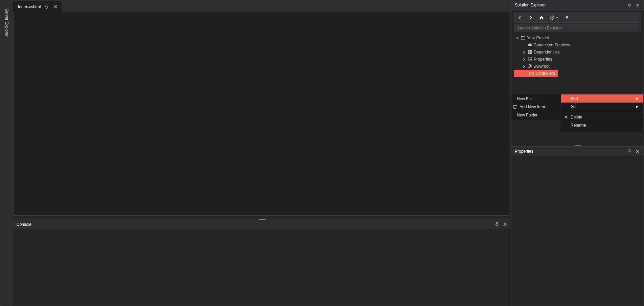 This screenshot has height=306, width=644. What do you see at coordinates (262, 6) in the screenshot?
I see `editor-tab-bar: Index.cshtml` at bounding box center [262, 6].